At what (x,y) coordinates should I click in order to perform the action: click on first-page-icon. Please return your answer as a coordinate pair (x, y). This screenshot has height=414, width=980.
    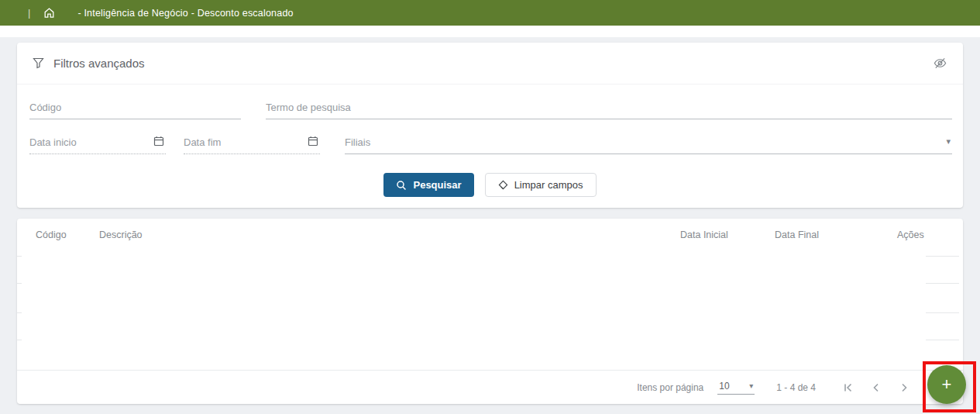
    Looking at the image, I should click on (848, 388).